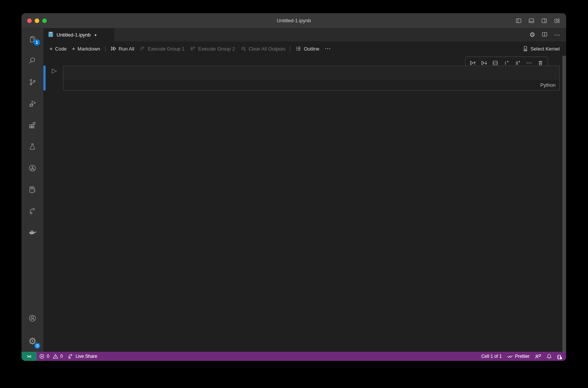 This screenshot has width=588, height=388. What do you see at coordinates (557, 35) in the screenshot?
I see `editor-more-actions-icon: ⋯` at bounding box center [557, 35].